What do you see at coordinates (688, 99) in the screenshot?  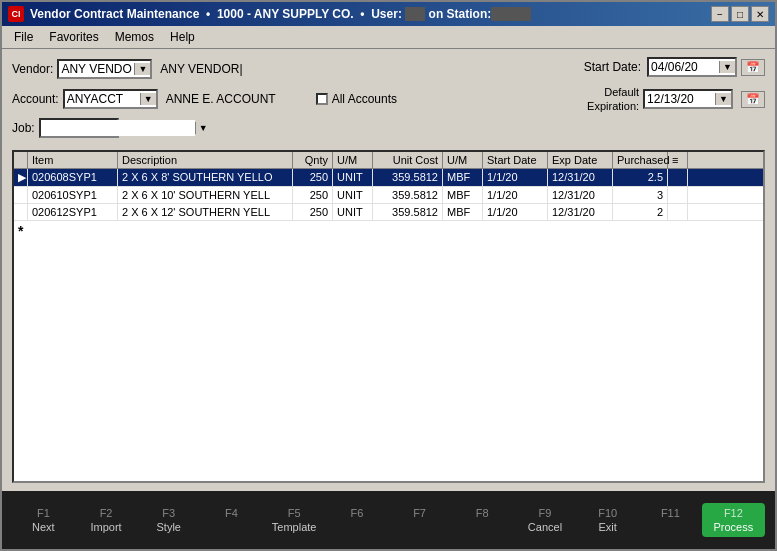 I see `exp-date-input: ▼` at bounding box center [688, 99].